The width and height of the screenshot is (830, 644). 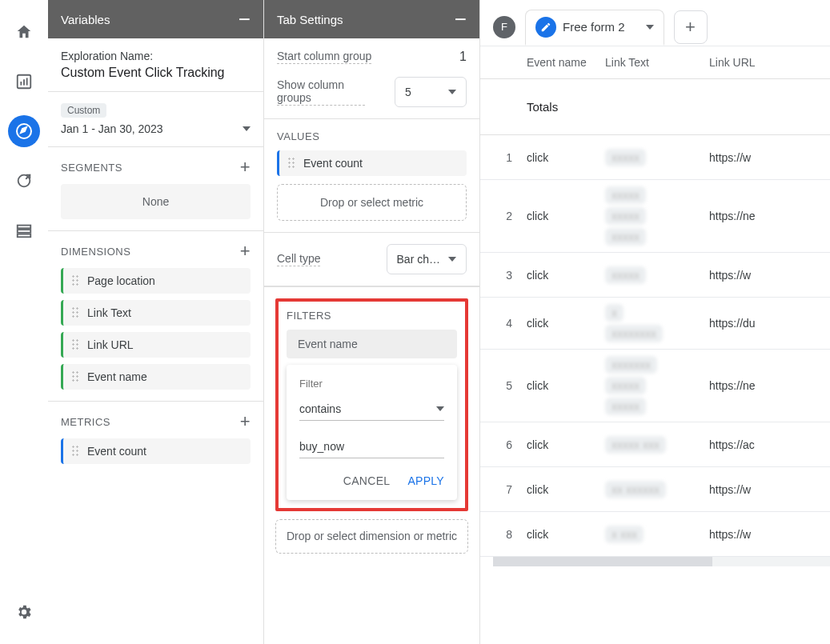 I want to click on row-index: 4, so click(x=503, y=323).